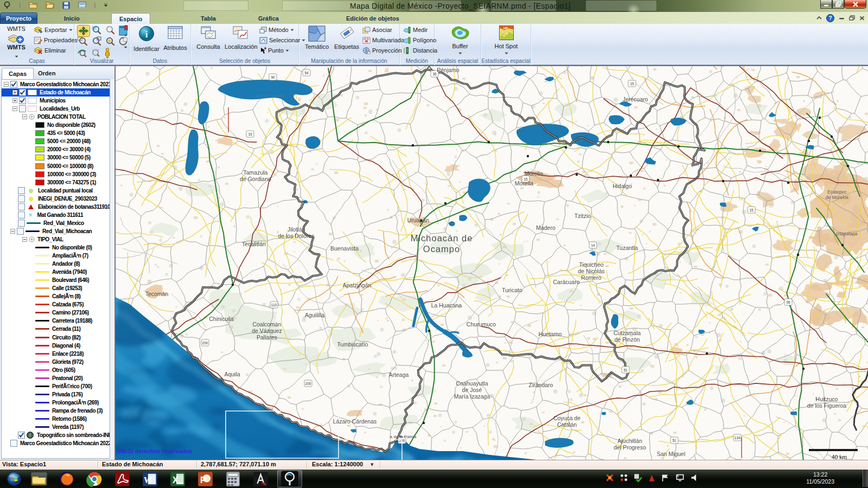 This screenshot has width=868, height=488. I want to click on svg-text: Jerécuaro, so click(636, 99).